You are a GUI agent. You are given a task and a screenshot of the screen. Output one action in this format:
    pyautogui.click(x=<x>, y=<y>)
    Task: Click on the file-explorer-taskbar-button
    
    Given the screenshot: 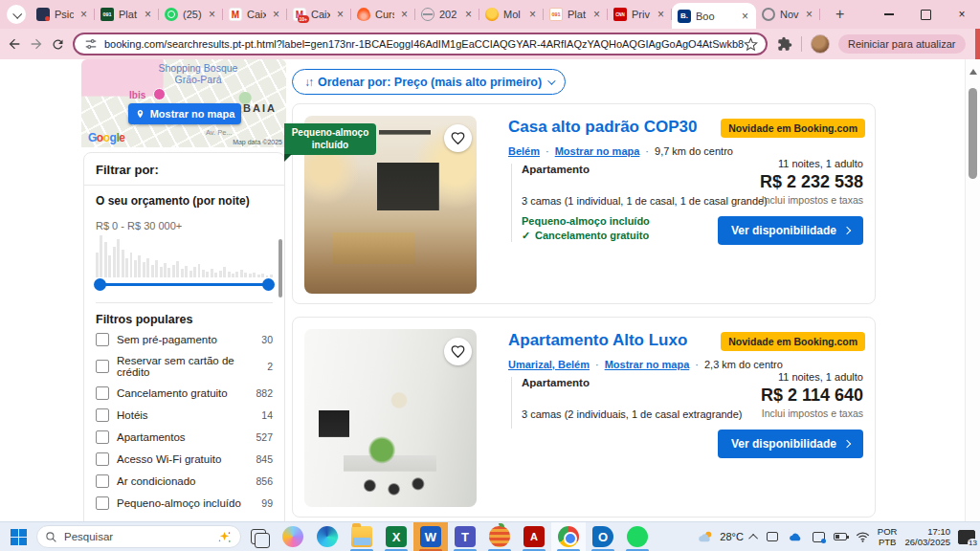 What is the action you would take?
    pyautogui.click(x=362, y=537)
    